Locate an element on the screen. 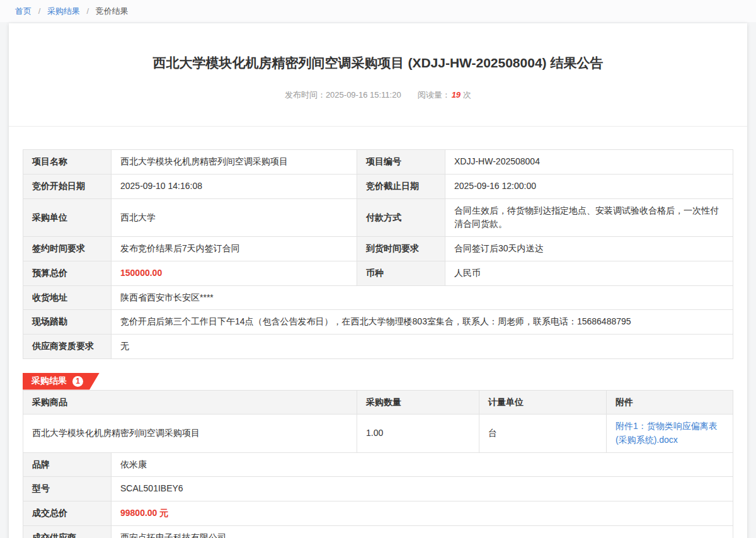 This screenshot has width=756, height=538. info-label-cell: 采购单位 is located at coordinates (67, 217).